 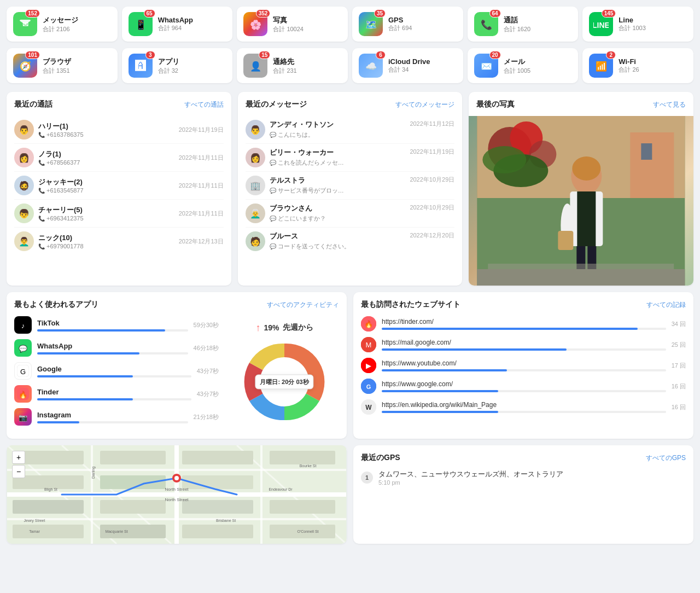 I want to click on app-usage-link: すべてのアクティビティ, so click(x=303, y=305).